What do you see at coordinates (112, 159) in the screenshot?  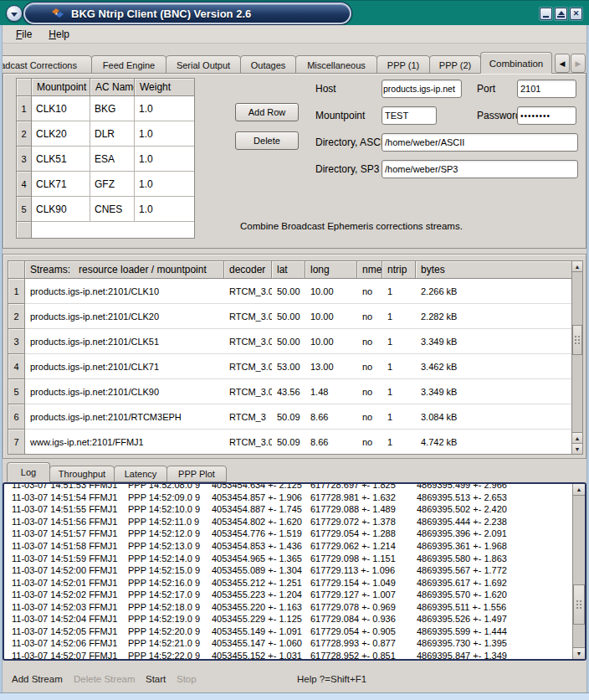 I see `cell-ac-name: ESA` at bounding box center [112, 159].